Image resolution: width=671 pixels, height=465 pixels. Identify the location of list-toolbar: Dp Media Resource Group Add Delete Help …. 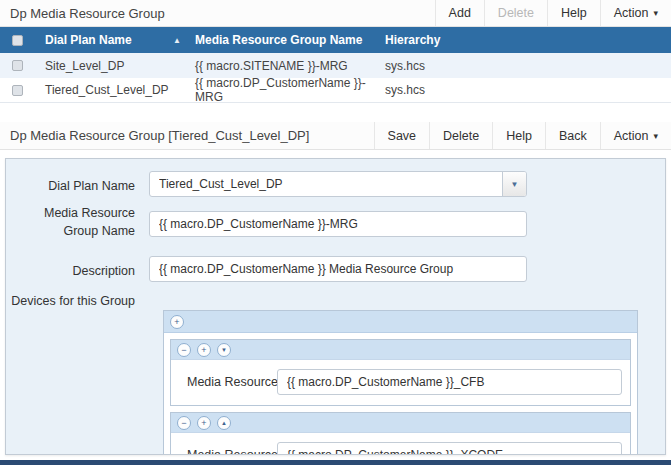
(336, 14).